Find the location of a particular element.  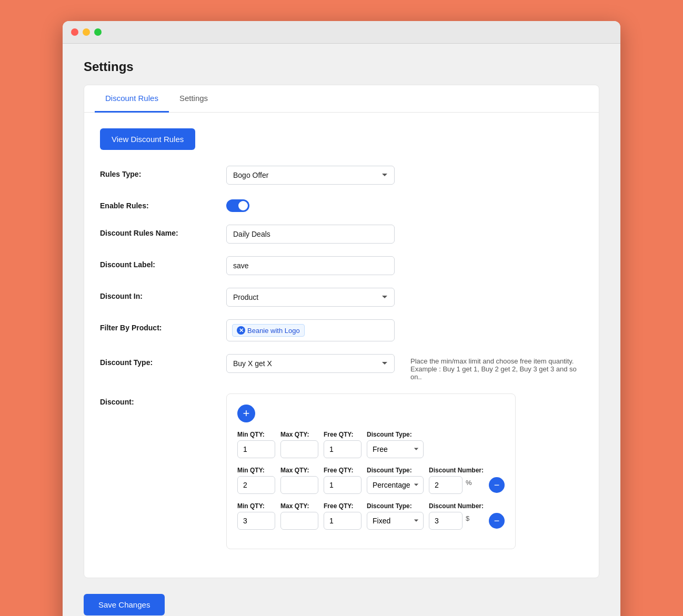

free-qty-field-3: Free QTY: is located at coordinates (343, 516).